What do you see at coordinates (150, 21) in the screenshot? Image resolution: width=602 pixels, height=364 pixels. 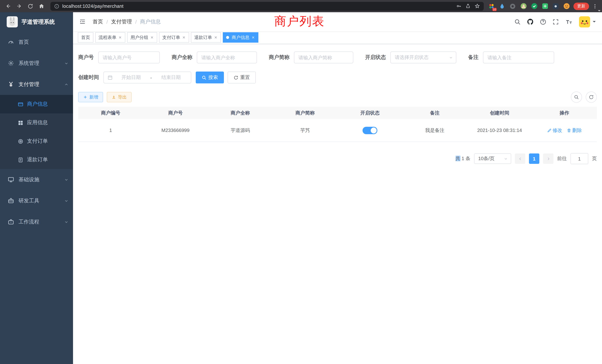 I see `breadcrumb-current: 商户信息` at bounding box center [150, 21].